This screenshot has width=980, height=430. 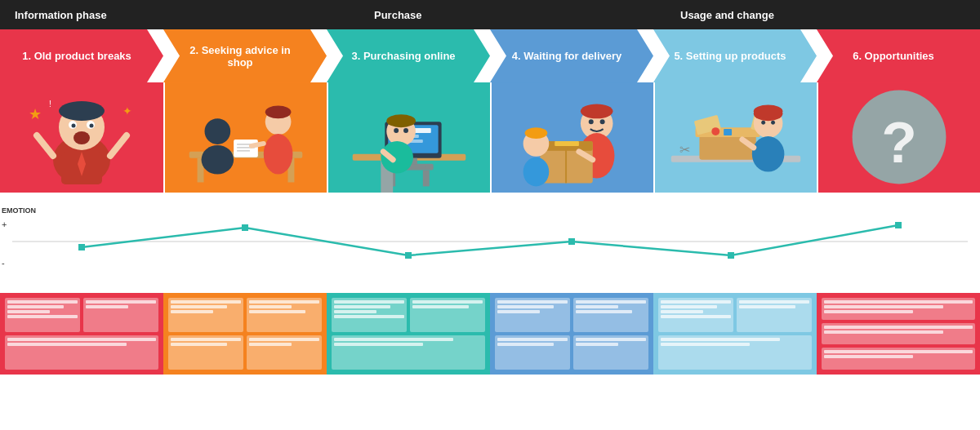 I want to click on image-3: ORDER, so click(x=408, y=137).